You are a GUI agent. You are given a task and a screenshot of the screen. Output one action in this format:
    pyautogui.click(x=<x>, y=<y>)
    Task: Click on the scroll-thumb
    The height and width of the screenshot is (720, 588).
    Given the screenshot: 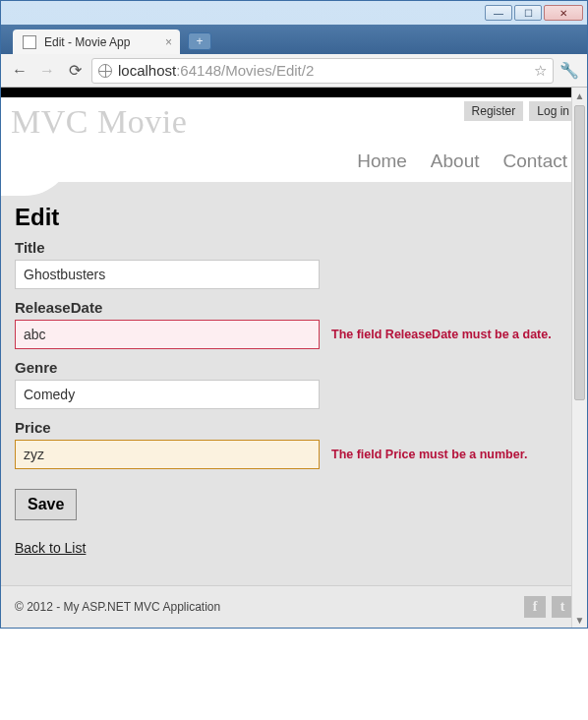 What is the action you would take?
    pyautogui.click(x=580, y=253)
    